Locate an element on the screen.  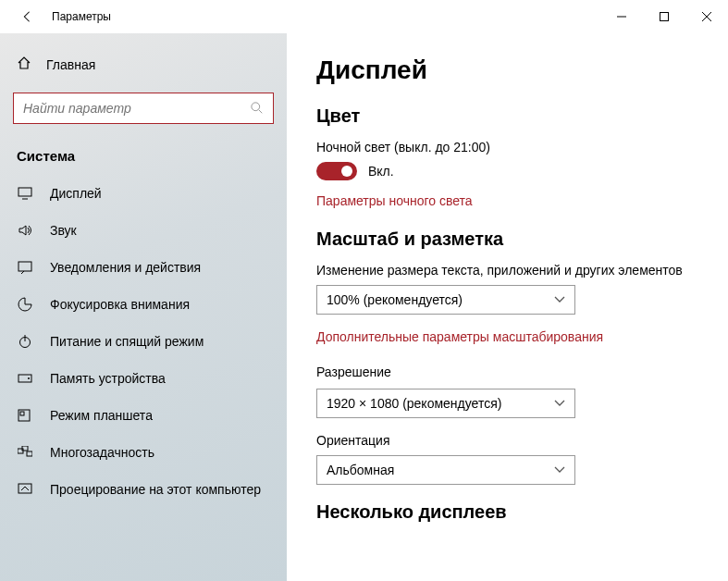
nav-label: Многозадачность is located at coordinates (102, 452).